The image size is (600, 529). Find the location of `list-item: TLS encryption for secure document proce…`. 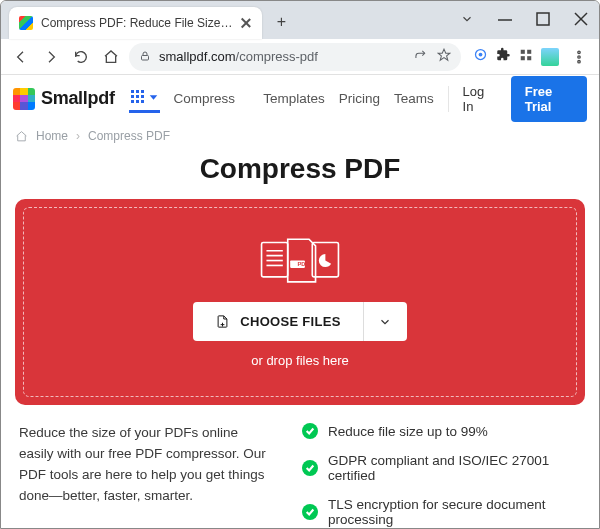

list-item: TLS encryption for secure document proce… is located at coordinates (442, 512).